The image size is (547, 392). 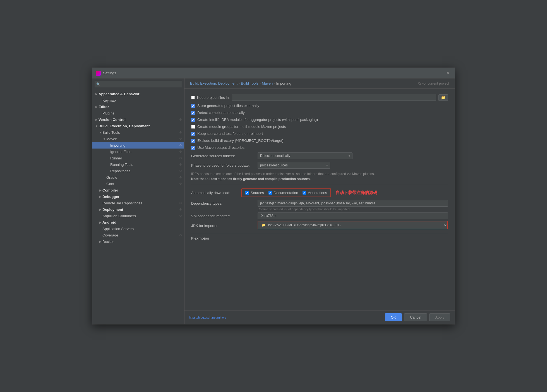 What do you see at coordinates (320, 97) in the screenshot?
I see `keep-project-files-row: Keep project files in: 📁` at bounding box center [320, 97].